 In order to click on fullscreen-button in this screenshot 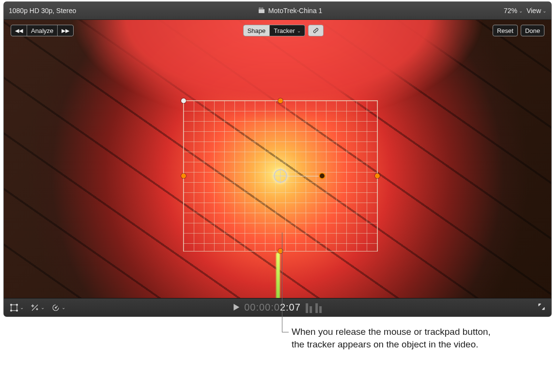, I will do `click(542, 307)`.